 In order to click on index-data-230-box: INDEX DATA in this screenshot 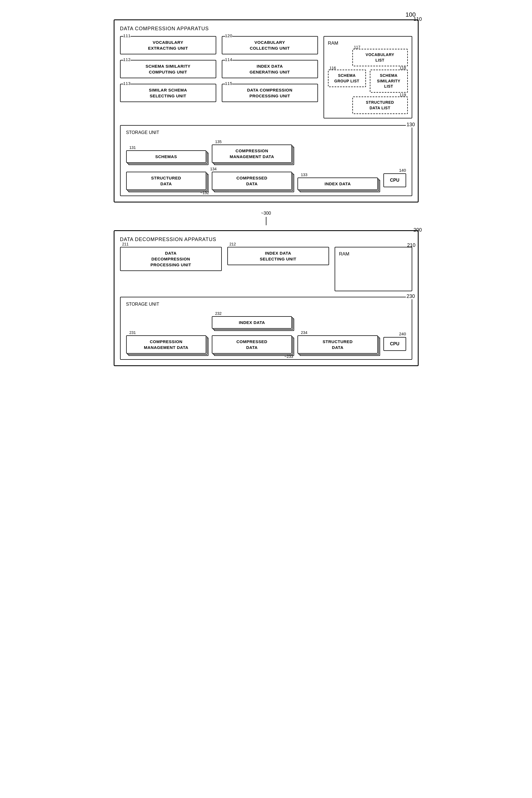, I will do `click(252, 322)`.